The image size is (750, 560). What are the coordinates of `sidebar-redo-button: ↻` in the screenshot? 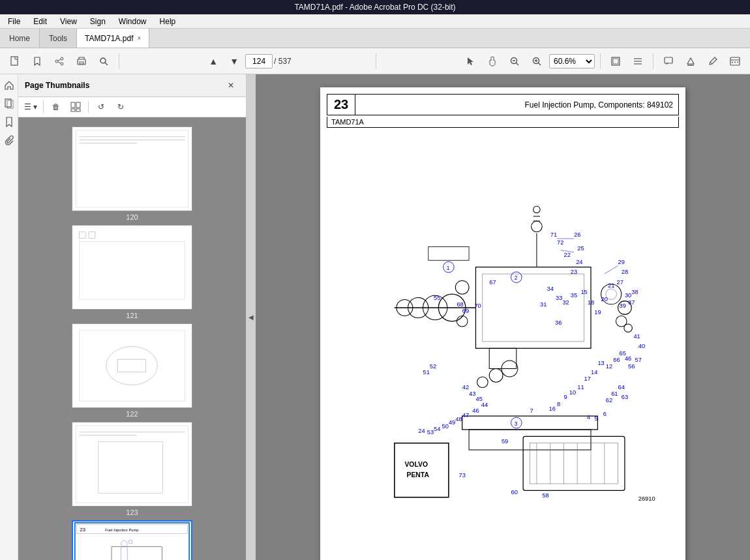 It's located at (121, 107).